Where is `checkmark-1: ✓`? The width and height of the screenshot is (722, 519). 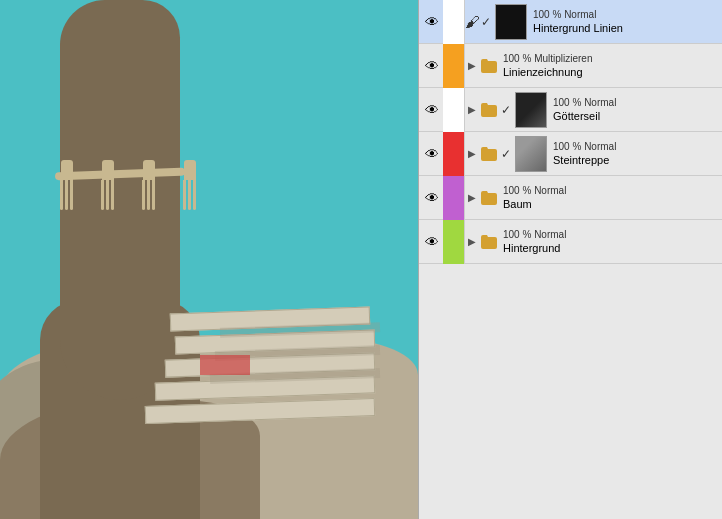
checkmark-1: ✓ is located at coordinates (486, 22).